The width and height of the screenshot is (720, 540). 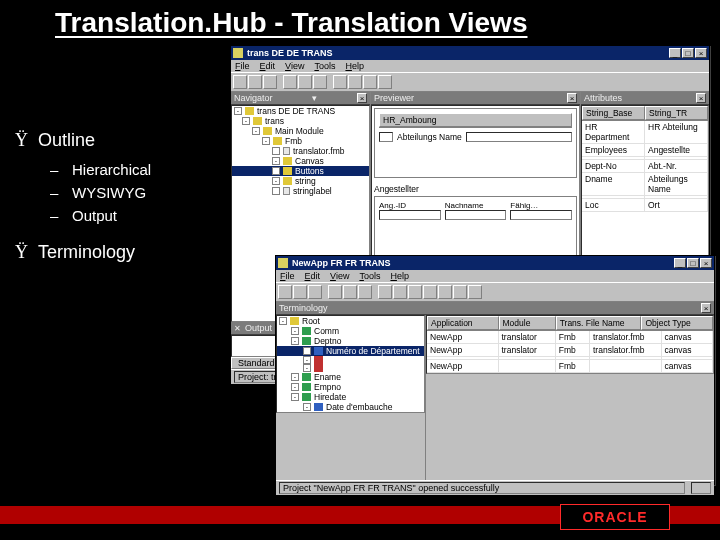 What do you see at coordinates (276, 191) in the screenshot?
I see `expand-icon` at bounding box center [276, 191].